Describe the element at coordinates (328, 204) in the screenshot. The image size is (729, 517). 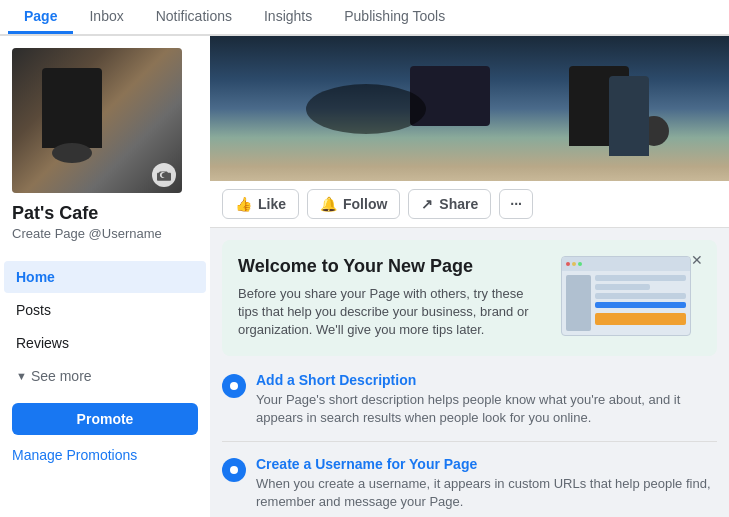
I see `follow-icon: 🔔` at that location.